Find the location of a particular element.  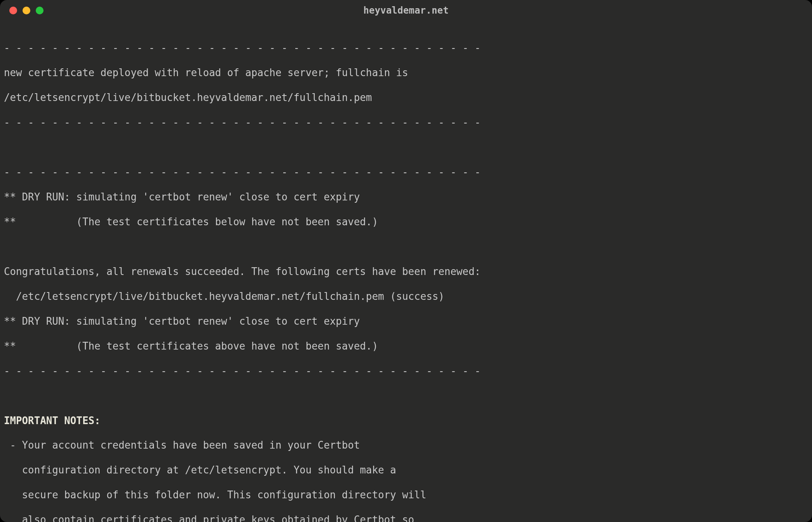

output-line: Congratulations, all renewals succeeded.… is located at coordinates (406, 272).